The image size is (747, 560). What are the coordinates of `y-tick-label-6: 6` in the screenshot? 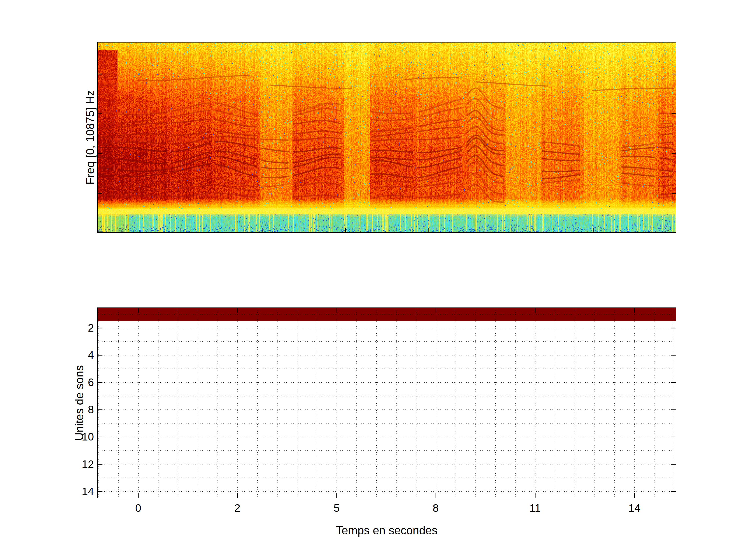 It's located at (80, 382).